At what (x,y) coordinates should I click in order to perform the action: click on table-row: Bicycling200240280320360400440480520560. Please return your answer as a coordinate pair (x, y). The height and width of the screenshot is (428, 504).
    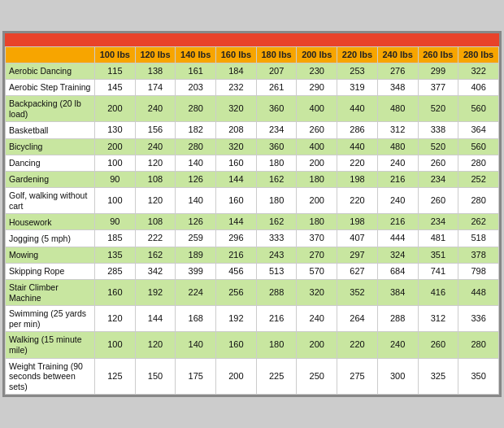
    Looking at the image, I should click on (252, 146).